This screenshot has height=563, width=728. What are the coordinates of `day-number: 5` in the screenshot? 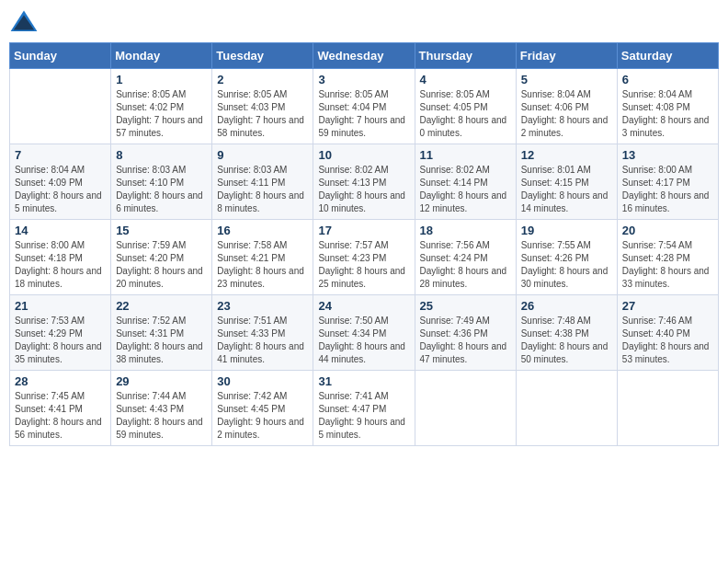 It's located at (566, 79).